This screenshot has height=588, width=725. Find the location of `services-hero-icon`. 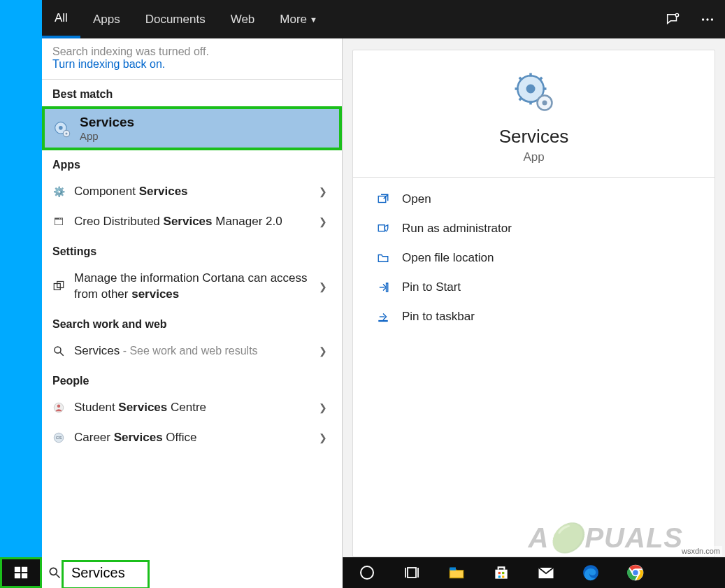

services-hero-icon is located at coordinates (534, 92).